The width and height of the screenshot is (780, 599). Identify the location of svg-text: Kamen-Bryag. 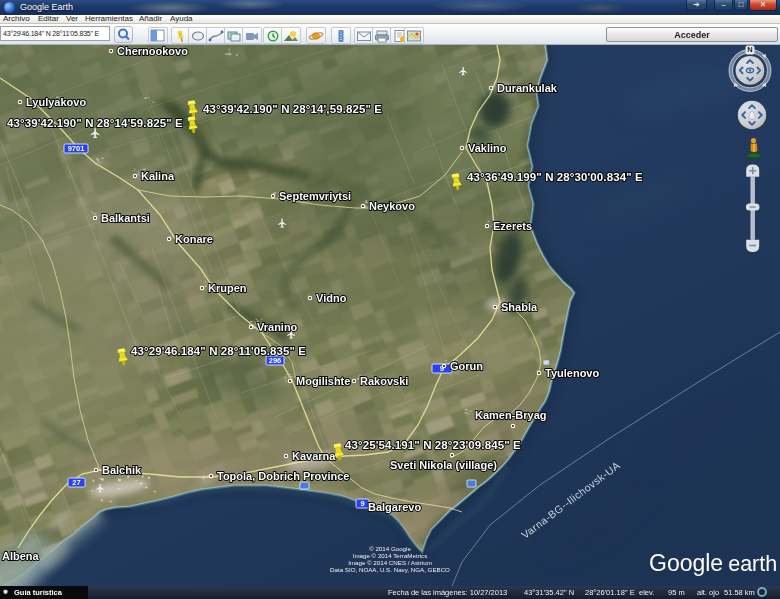
(511, 415).